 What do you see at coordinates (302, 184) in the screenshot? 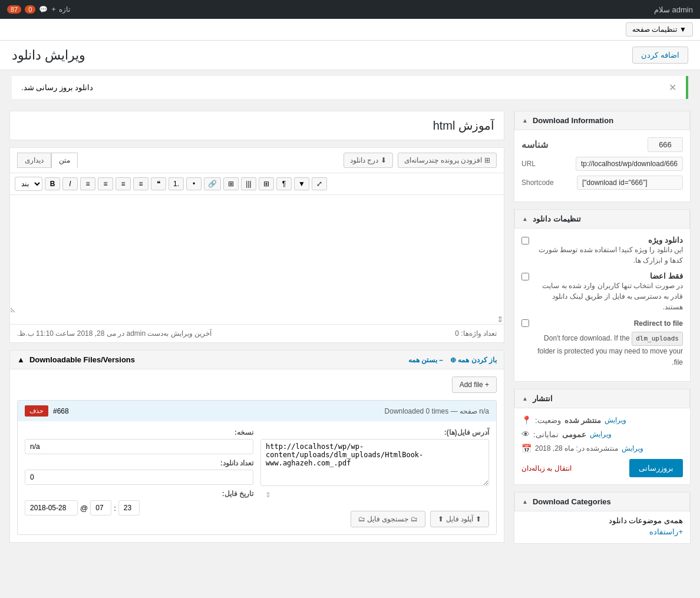
I see `more-button: ▼` at bounding box center [302, 184].